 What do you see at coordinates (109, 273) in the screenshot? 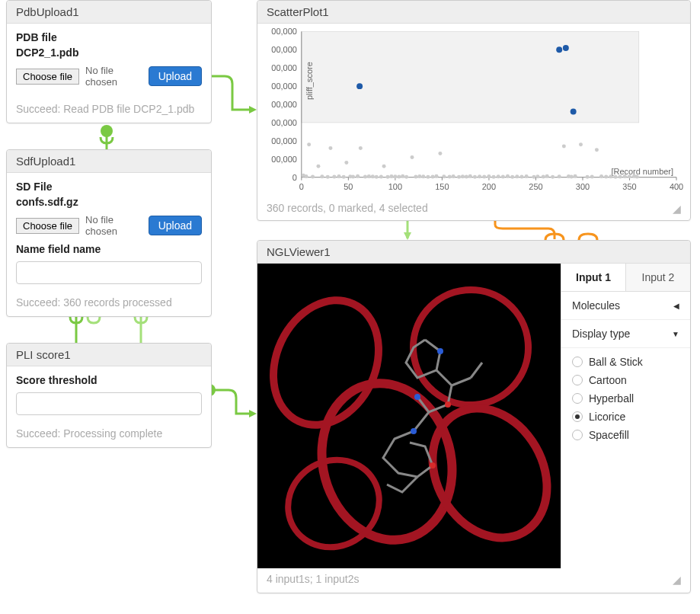
I see `name-field-input` at bounding box center [109, 273].